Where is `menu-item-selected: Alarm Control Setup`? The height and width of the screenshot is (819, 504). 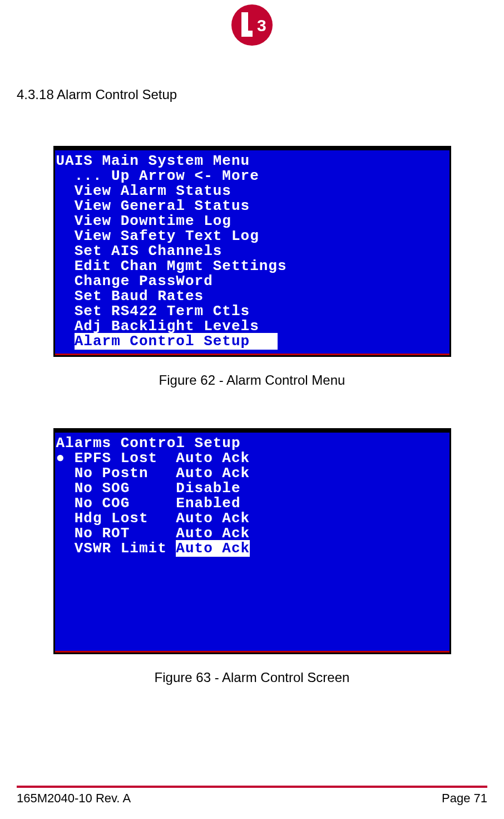 menu-item-selected: Alarm Control Setup is located at coordinates (253, 342).